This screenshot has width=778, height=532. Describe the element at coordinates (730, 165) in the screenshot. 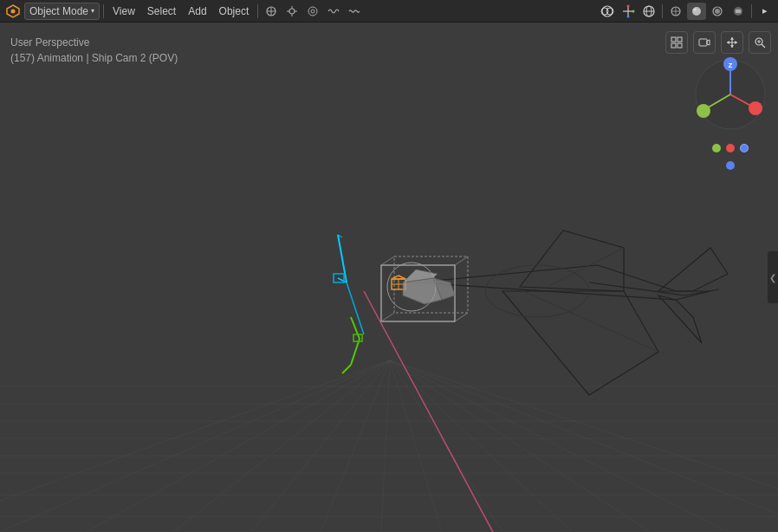

I see `z-bottom-dot` at that location.